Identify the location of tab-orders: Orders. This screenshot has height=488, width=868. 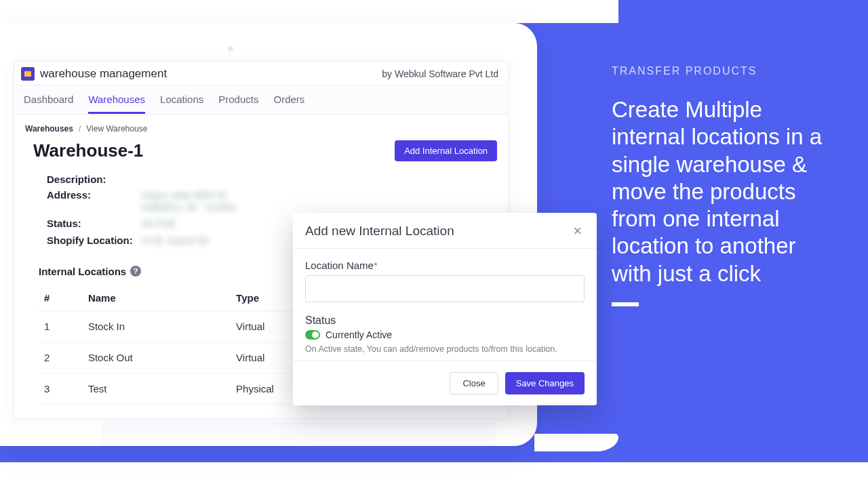
(289, 102).